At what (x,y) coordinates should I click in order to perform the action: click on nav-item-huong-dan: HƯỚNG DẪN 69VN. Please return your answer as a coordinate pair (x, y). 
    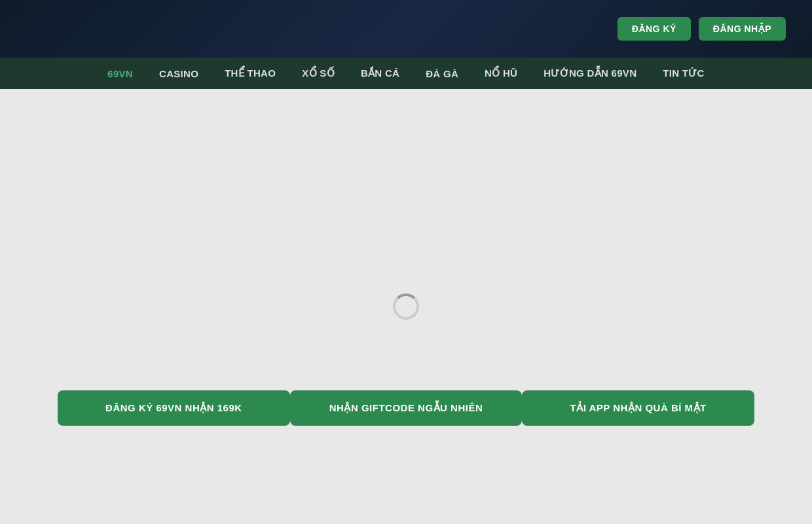
    Looking at the image, I should click on (590, 73).